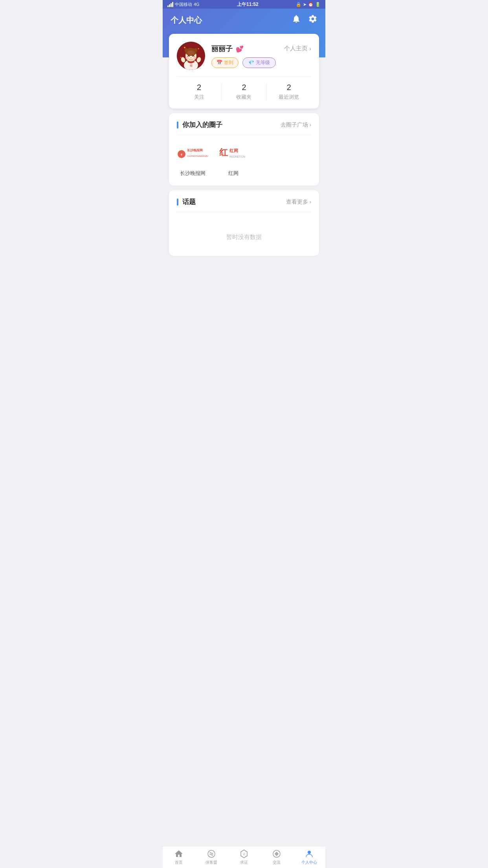 This screenshot has width=488, height=868. I want to click on status-left: 中国移动 4G, so click(183, 5).